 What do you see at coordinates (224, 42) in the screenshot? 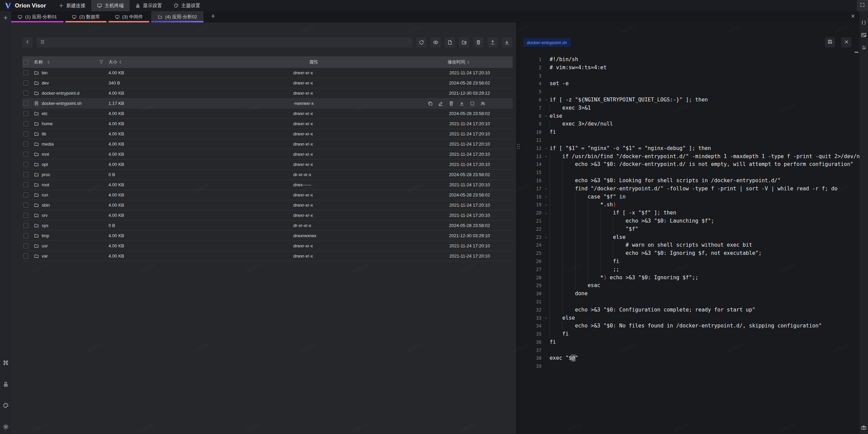
I see `path-input-box` at bounding box center [224, 42].